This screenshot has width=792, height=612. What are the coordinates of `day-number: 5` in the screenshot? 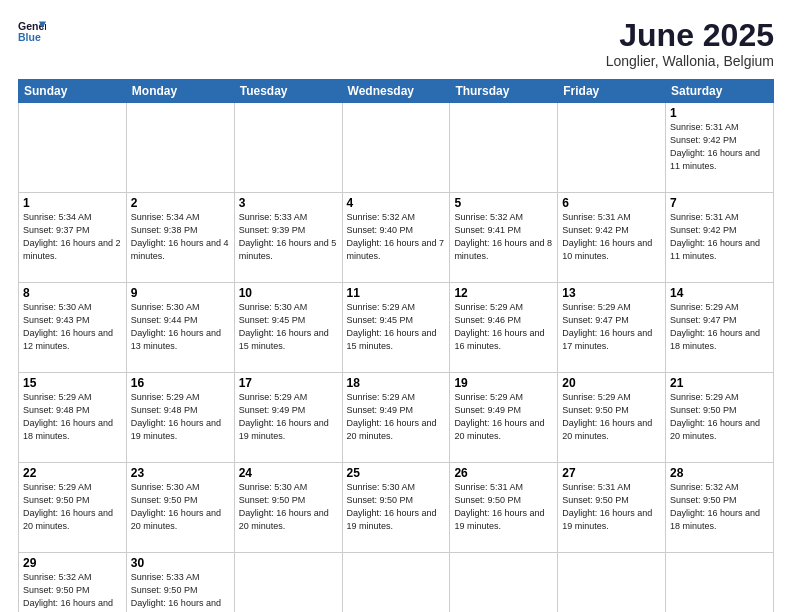 It's located at (504, 203).